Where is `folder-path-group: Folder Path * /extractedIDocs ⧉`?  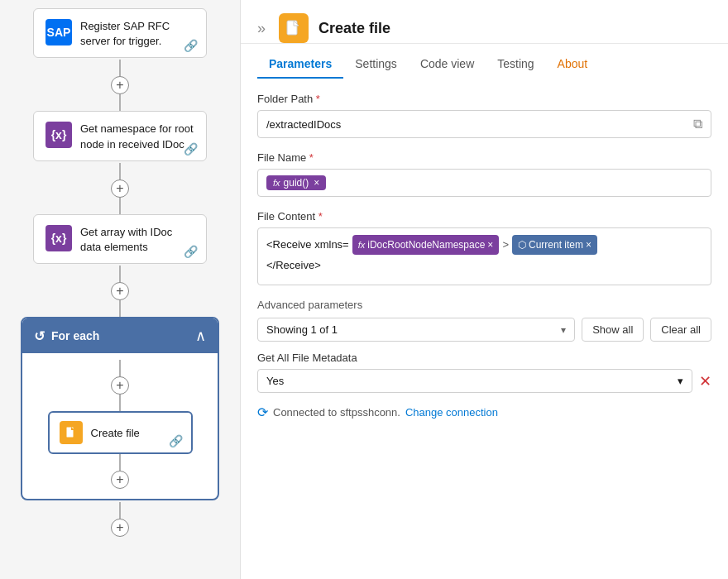
folder-path-group: Folder Path * /extractedIDocs ⧉ is located at coordinates (485, 116).